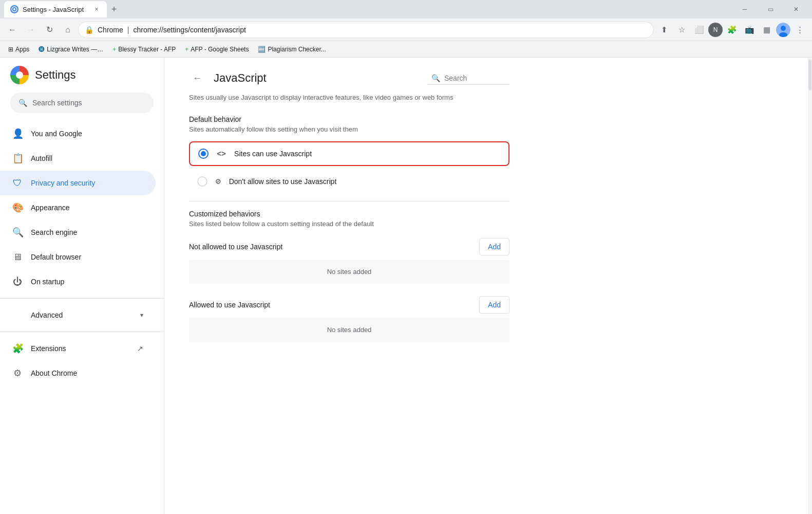 Image resolution: width=812 pixels, height=514 pixels. Describe the element at coordinates (800, 30) in the screenshot. I see `menu-button: ⋮` at that location.